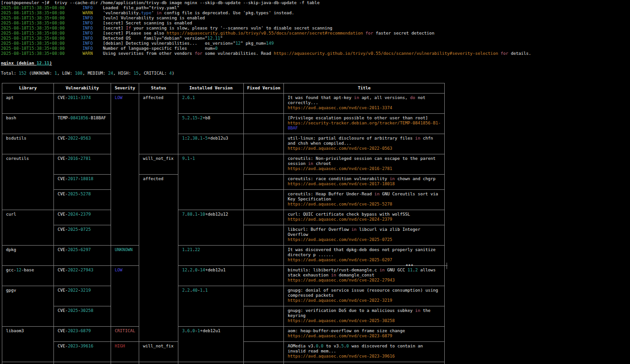 The image size is (630, 364). What do you see at coordinates (384, 98) in the screenshot?
I see `text-segment: apt, all versions,` at bounding box center [384, 98].